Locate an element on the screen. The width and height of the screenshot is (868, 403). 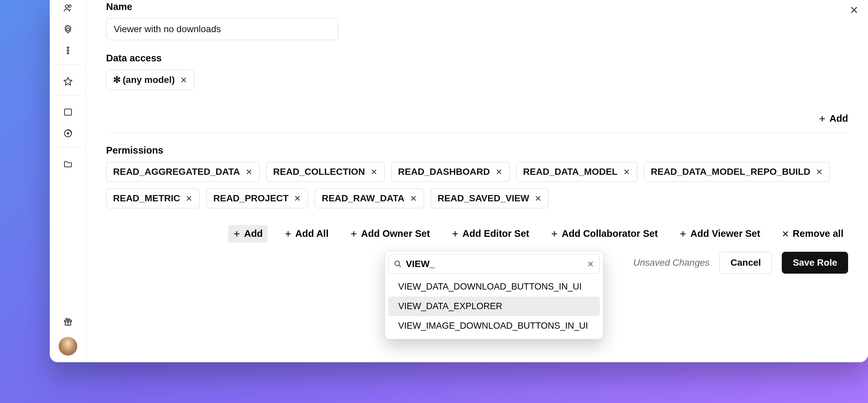
chip-label: READ_PROJECT is located at coordinates (251, 198).